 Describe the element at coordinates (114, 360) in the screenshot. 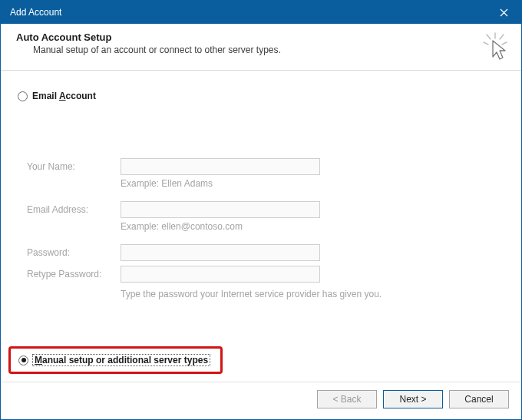

I see `option-manual-setup: Manual setup or additional server types` at that location.